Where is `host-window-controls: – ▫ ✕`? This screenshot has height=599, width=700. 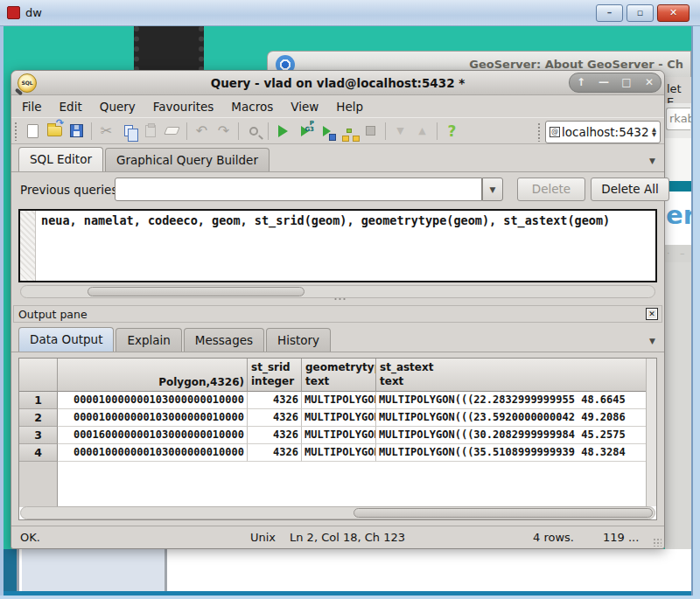 host-window-controls: – ▫ ✕ is located at coordinates (642, 13).